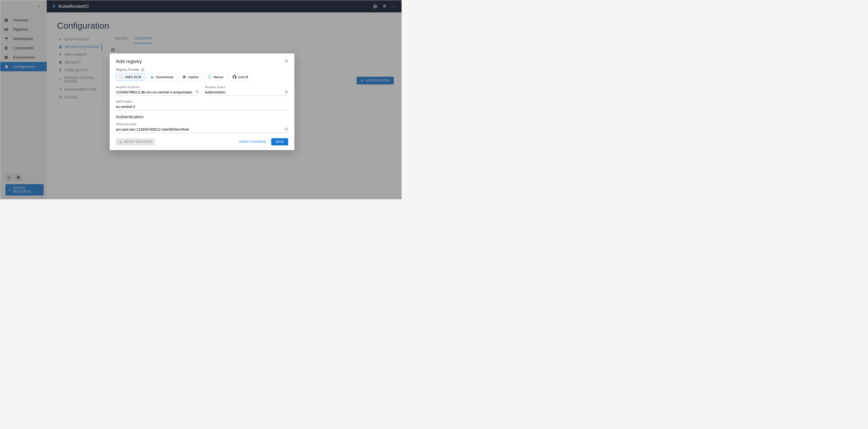  I want to click on provider-nexus: Nexus, so click(215, 77).